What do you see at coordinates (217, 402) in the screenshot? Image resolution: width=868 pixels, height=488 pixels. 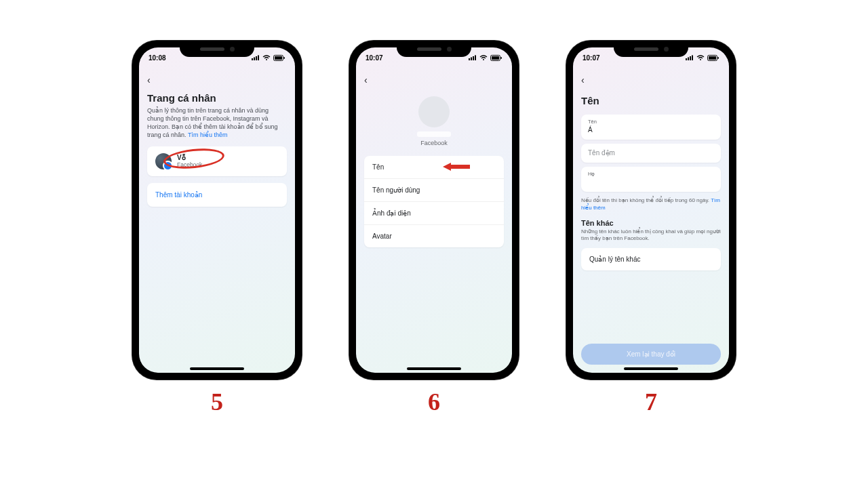 I see `step-number: 5` at bounding box center [217, 402].